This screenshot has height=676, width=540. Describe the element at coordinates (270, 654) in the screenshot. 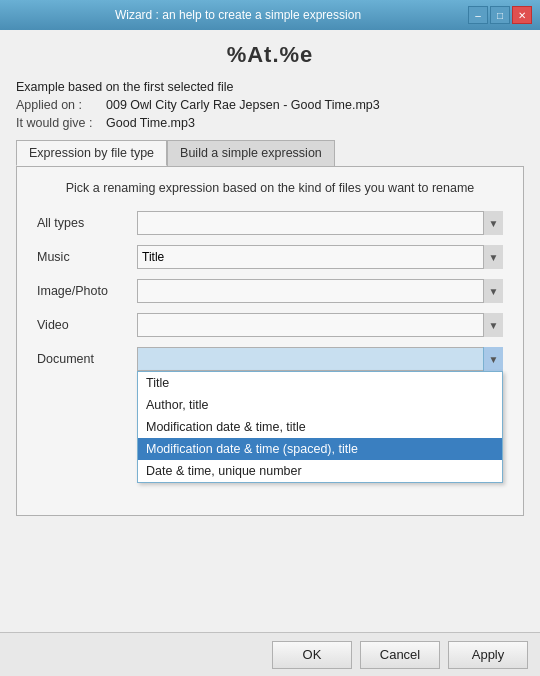

I see `footer: OK Cancel Apply` at that location.